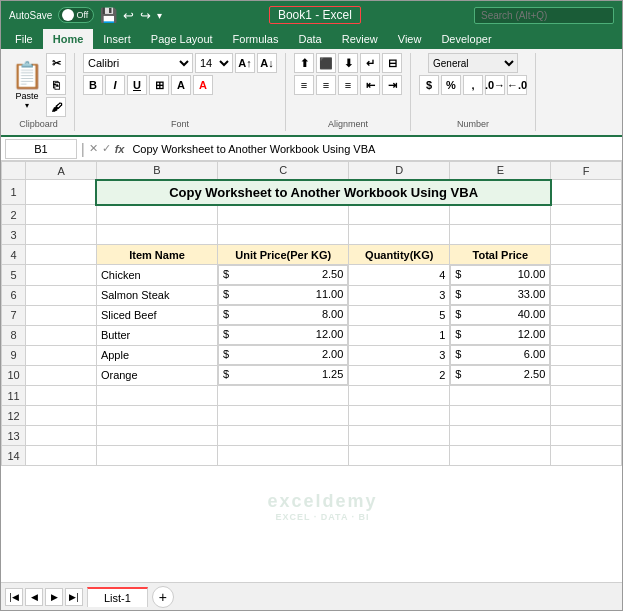 The image size is (623, 611). I want to click on alignment-group: ⬆ ⬛ ⬇ ↵ ⊟ ≡ ≡ ≡ ⇤ ⇥ Alignment, so click(350, 92).